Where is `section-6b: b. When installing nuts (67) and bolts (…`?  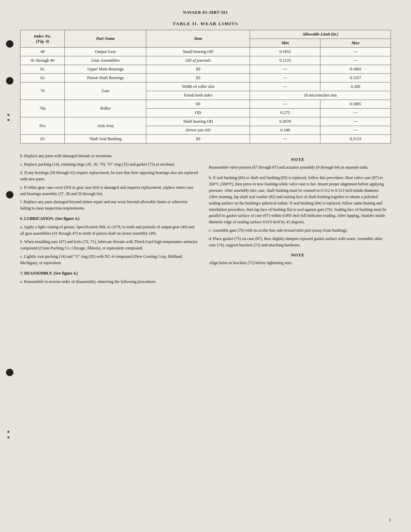 section-6b: b. When installing nuts (67) and bolts (… is located at coordinates (109, 245).